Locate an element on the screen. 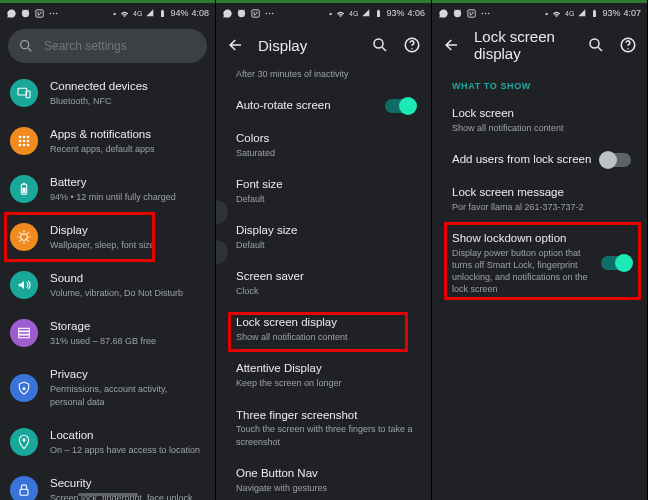 The height and width of the screenshot is (500, 649). display-item: Attentive DisplayKeep the screen on long… is located at coordinates (324, 375).